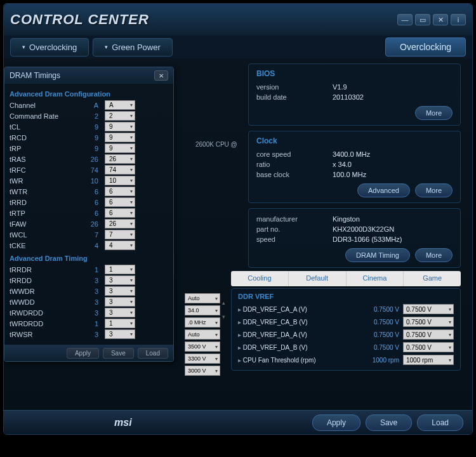 This screenshot has height=457, width=476. Describe the element at coordinates (202, 334) in the screenshot. I see `bg-sel-3: Auto` at that location.